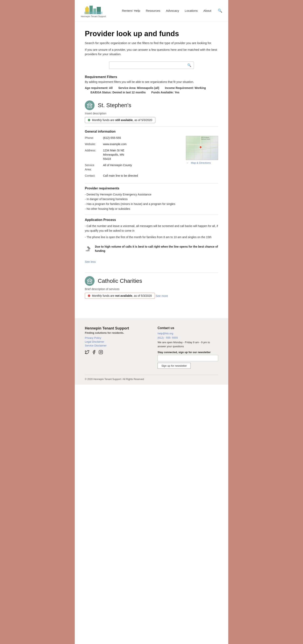 The height and width of the screenshot is (644, 303). What do you see at coordinates (90, 106) in the screenshot?
I see `building-icon` at bounding box center [90, 106].